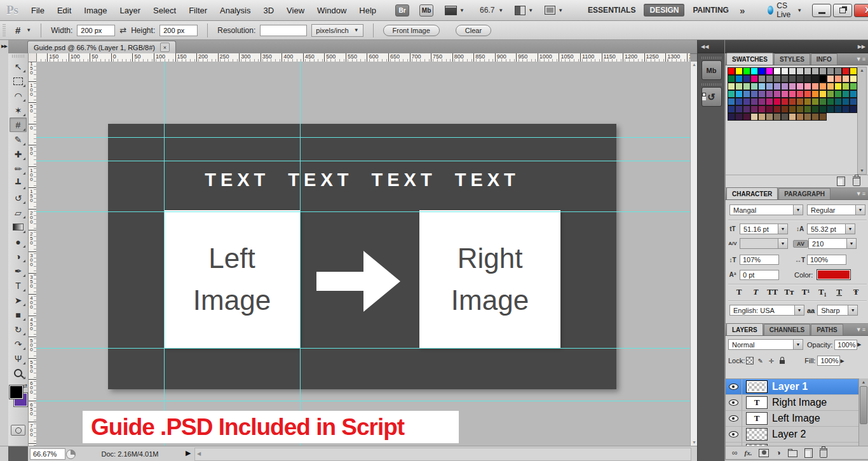  I want to click on swatches-scrollbar: ▲ ▼, so click(862, 121).